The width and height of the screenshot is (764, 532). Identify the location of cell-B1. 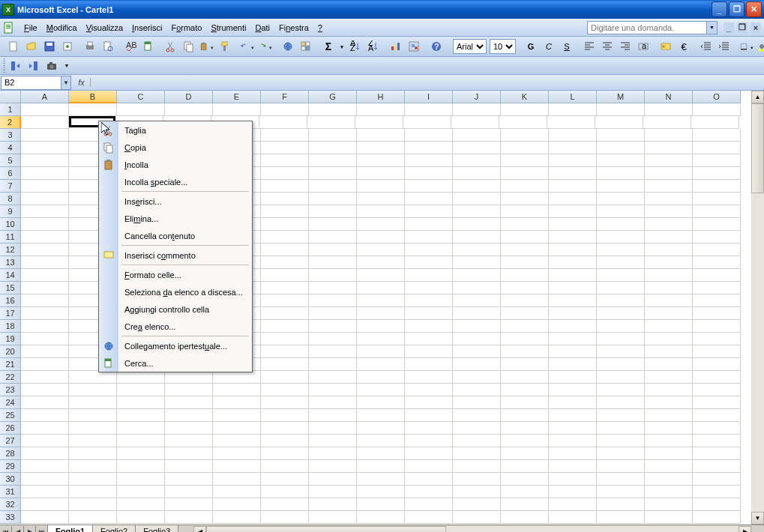
(93, 109).